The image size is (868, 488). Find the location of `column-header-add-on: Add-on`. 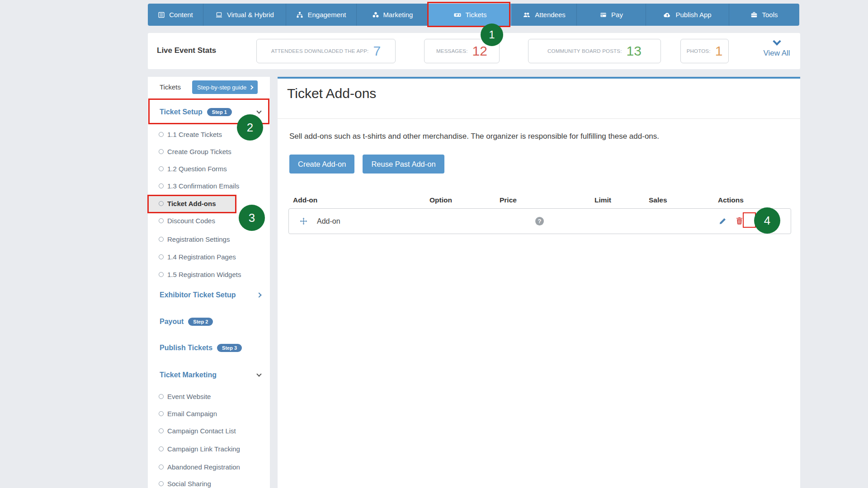

column-header-add-on: Add-on is located at coordinates (305, 200).